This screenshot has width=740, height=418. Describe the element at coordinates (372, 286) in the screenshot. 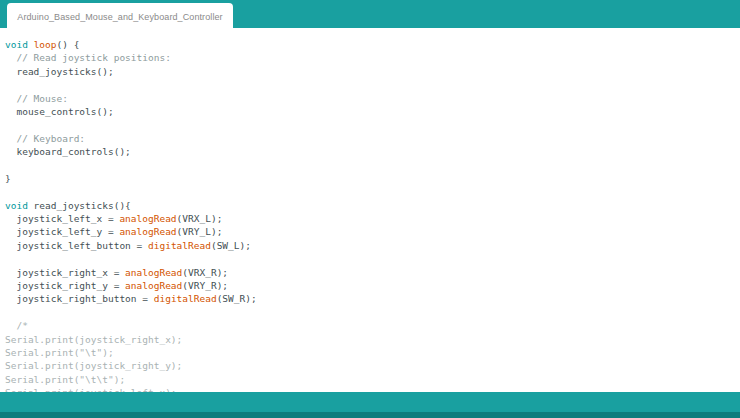

I see `code-line: joystick_right_y = analogRead(VRY_R);` at that location.